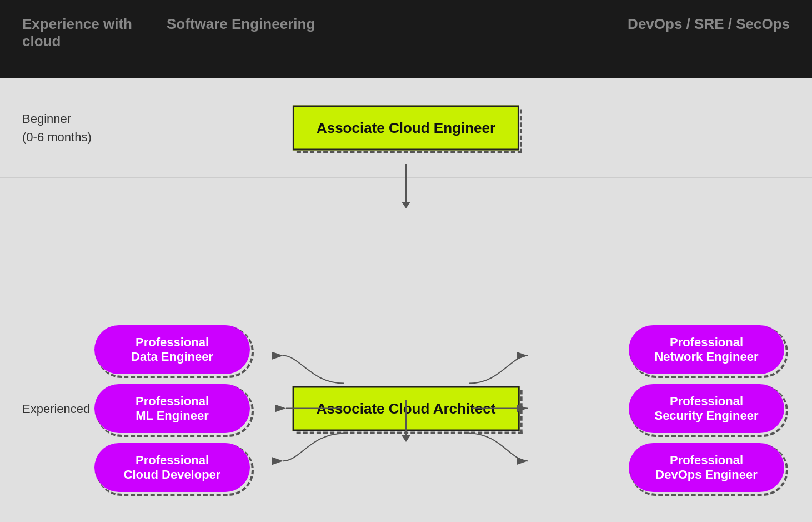  I want to click on professional-data-engineer-pill: ProfessionalData Engineer, so click(172, 350).